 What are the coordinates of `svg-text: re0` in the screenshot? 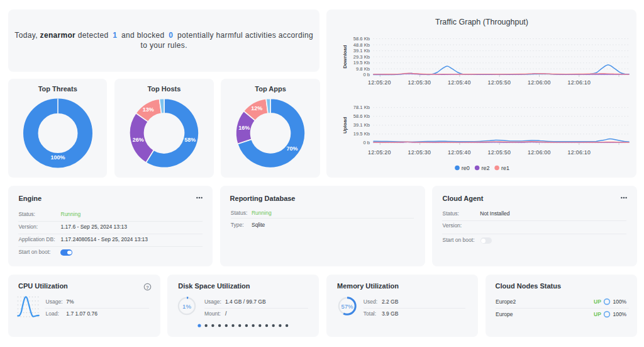 It's located at (465, 168).